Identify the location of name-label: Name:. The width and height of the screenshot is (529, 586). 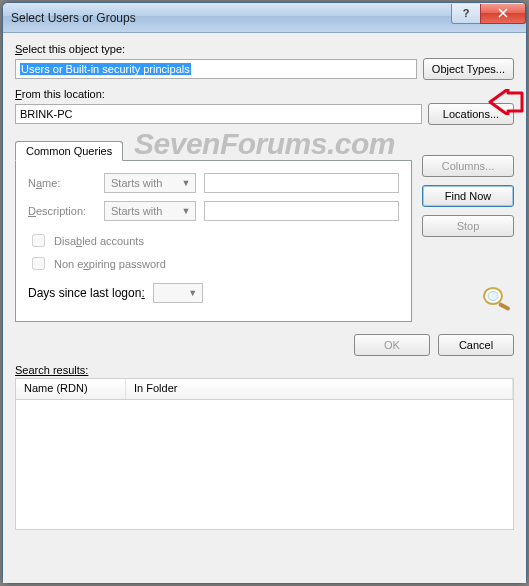
(62, 183).